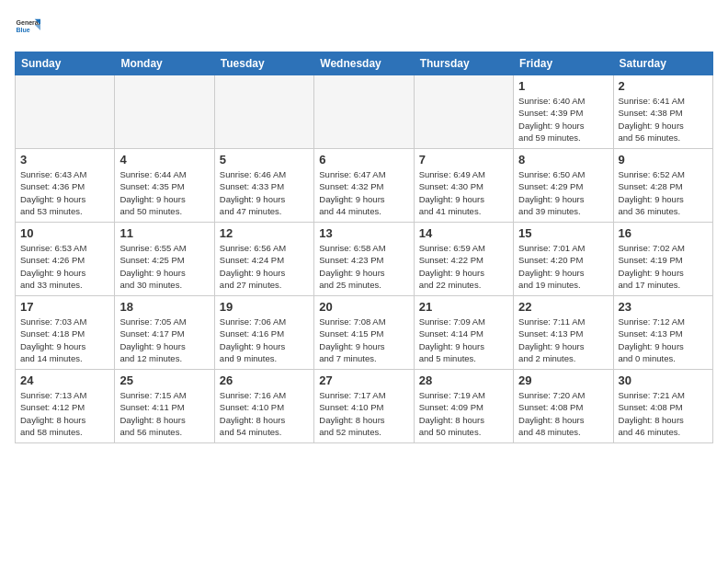  What do you see at coordinates (364, 333) in the screenshot?
I see `calendar-day-cell: 20Sunrise: 7:08 AM Sunset: 4:15 PM Dayli…` at bounding box center [364, 333].